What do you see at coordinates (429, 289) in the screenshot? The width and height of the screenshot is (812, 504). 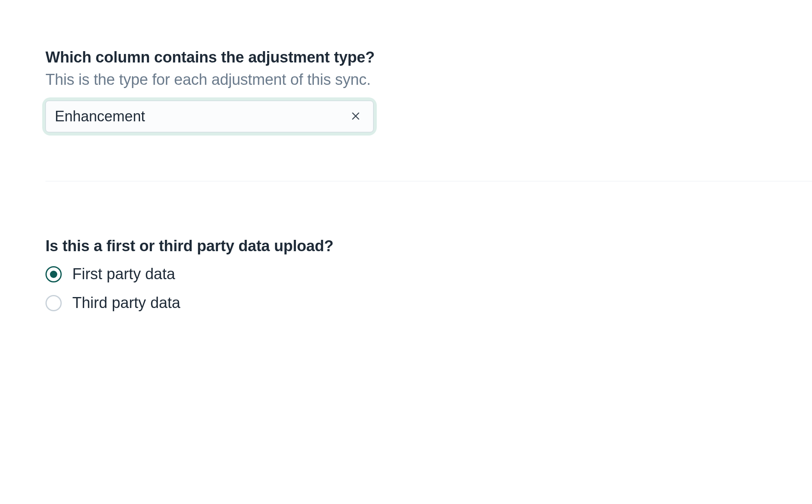 I see `data-upload-radio-group: First party data Third party data` at bounding box center [429, 289].